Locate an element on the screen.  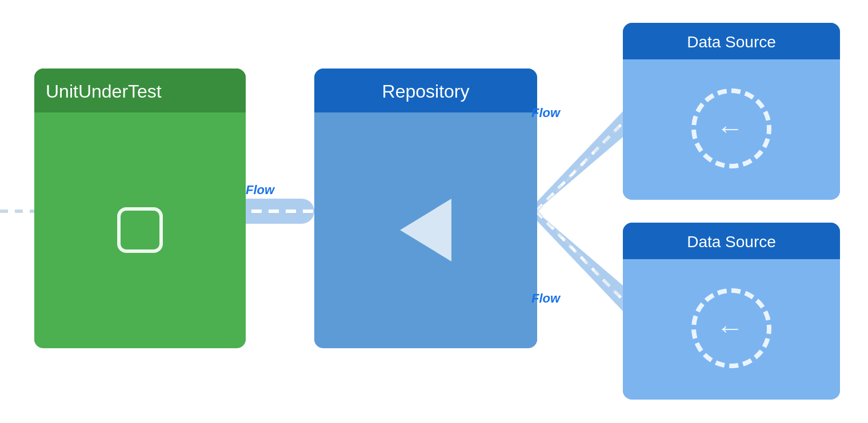
unit-square-icon is located at coordinates (140, 230).